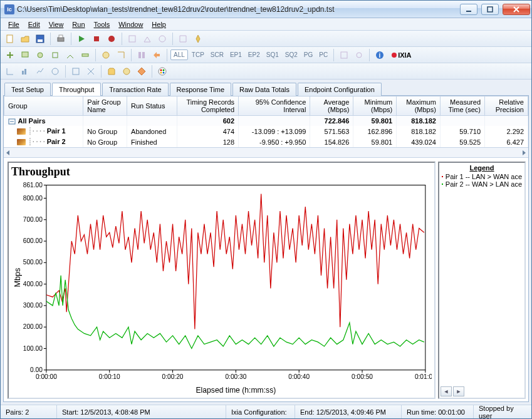 This screenshot has height=419, width=532. What do you see at coordinates (179, 55) in the screenshot?
I see `filter-all: ALL` at bounding box center [179, 55].